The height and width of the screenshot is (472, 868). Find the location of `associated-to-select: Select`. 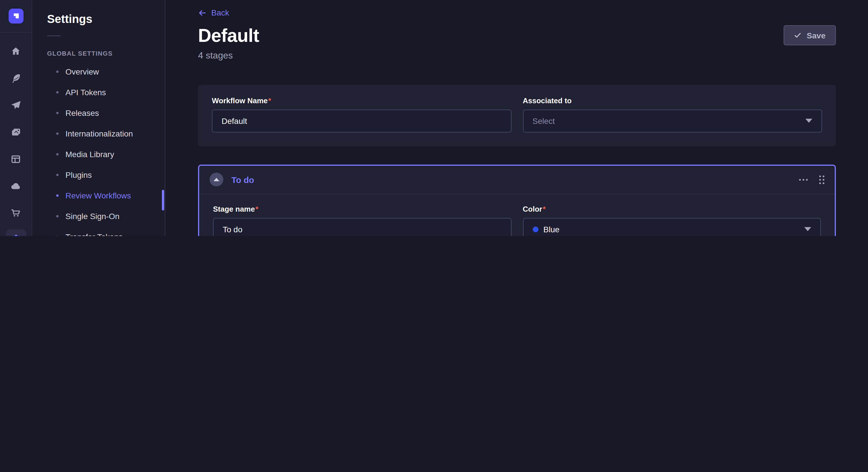

associated-to-select: Select is located at coordinates (673, 121).